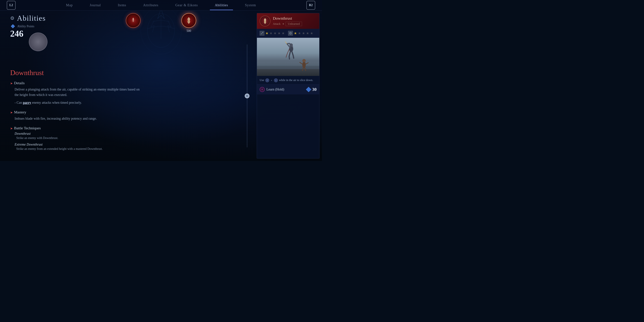  Describe the element at coordinates (222, 5) in the screenshot. I see `tab-abilities: Abilities` at that location.